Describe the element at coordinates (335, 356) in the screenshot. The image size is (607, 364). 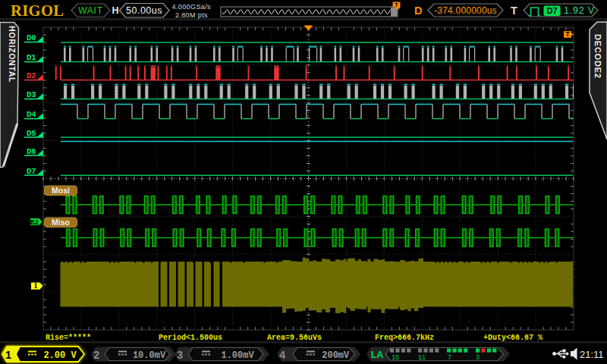
I see `svg-text: 200mV` at that location.